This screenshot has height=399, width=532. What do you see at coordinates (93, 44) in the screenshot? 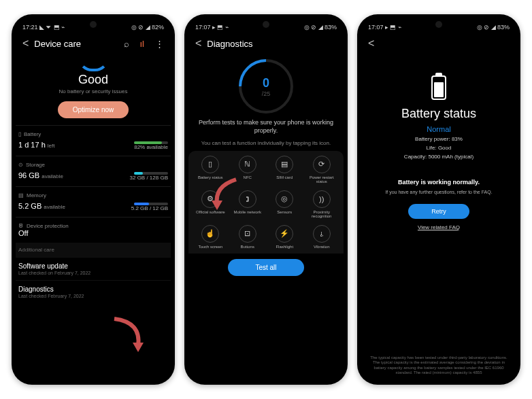
I see `header: < Device care ⌕ ıl ⋮` at bounding box center [93, 44].